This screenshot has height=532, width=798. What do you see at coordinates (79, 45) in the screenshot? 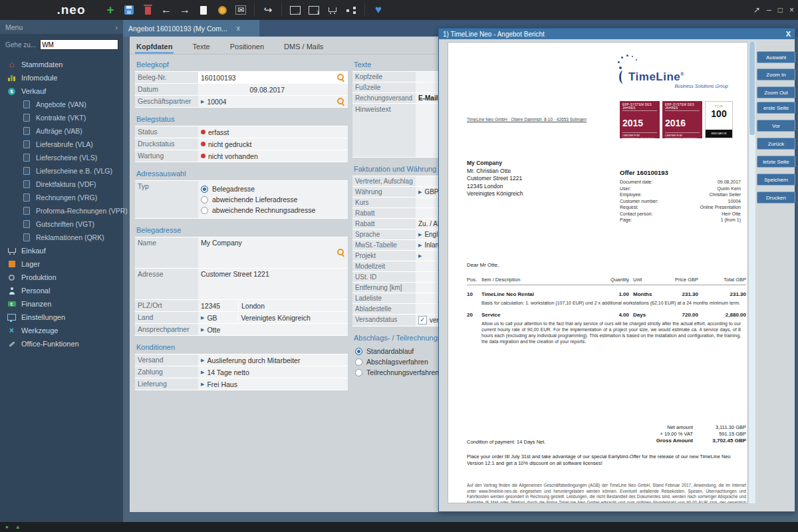
I see `goto-input` at bounding box center [79, 45].